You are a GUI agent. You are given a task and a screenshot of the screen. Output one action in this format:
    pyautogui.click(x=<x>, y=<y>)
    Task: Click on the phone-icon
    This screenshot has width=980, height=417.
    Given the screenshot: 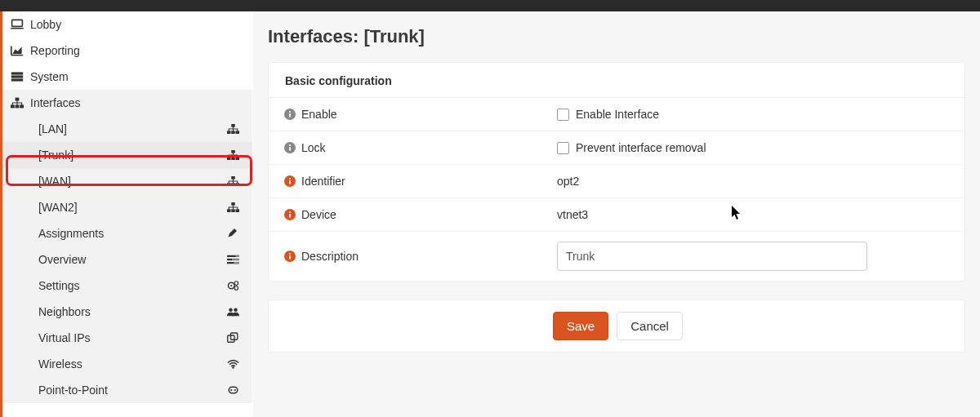 What is the action you would take?
    pyautogui.click(x=233, y=390)
    